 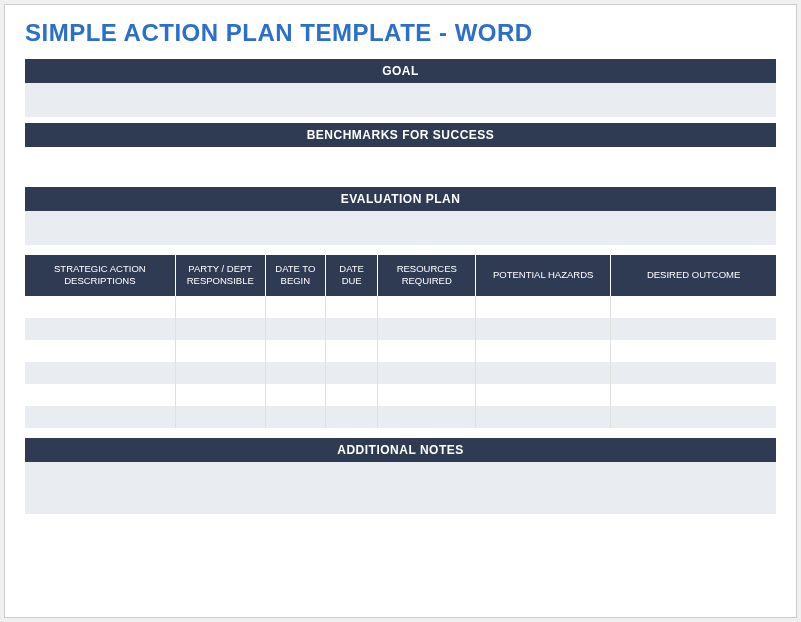 I want to click on col-date-begin: DATE TO BEGIN, so click(x=295, y=276).